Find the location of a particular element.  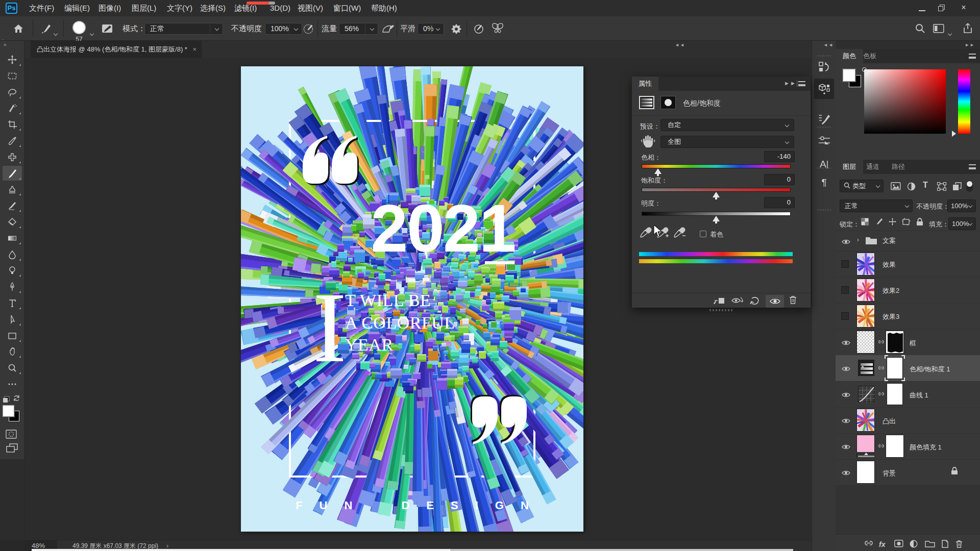

svg-text: FUN DESIGN is located at coordinates (421, 505).